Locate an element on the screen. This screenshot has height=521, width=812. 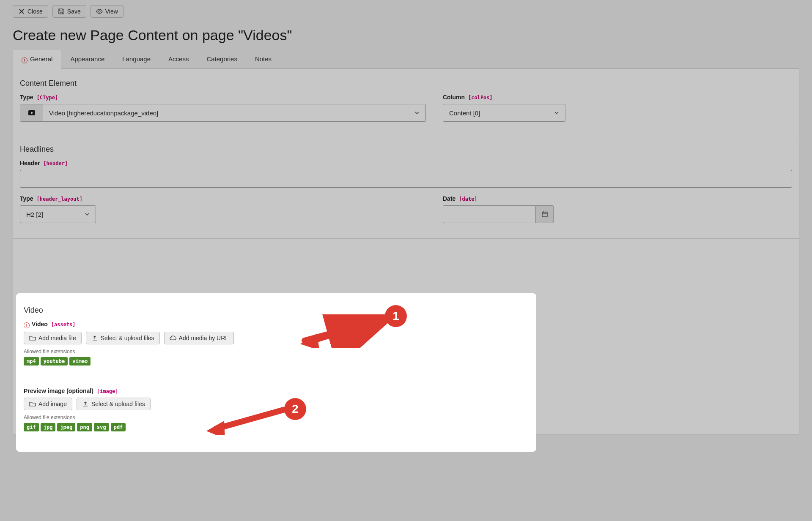
video-icon is located at coordinates (32, 113).